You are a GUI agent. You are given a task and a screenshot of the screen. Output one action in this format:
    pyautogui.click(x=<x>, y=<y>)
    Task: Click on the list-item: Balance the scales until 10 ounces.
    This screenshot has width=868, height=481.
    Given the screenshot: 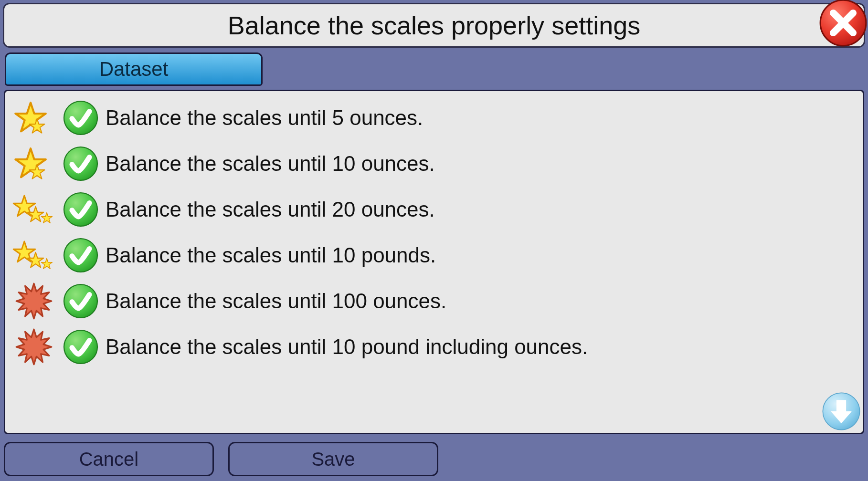 What is the action you would take?
    pyautogui.click(x=434, y=164)
    